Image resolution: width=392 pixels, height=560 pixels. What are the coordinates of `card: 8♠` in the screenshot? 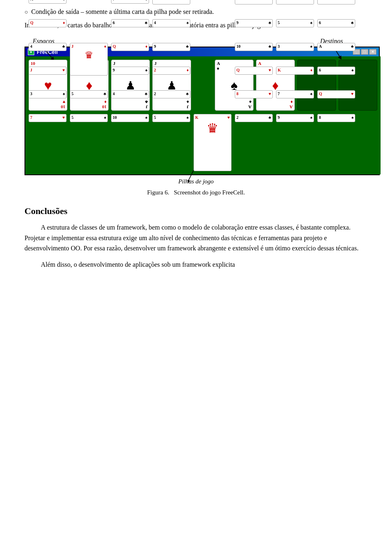 It's located at (336, 118).